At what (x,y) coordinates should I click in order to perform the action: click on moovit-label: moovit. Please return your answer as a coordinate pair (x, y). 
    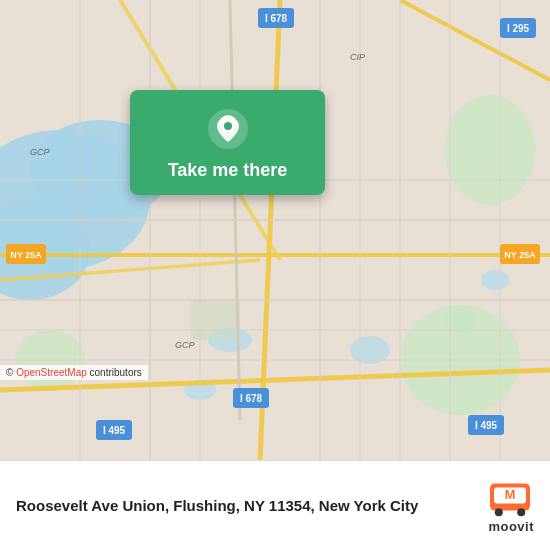
    Looking at the image, I should click on (511, 526).